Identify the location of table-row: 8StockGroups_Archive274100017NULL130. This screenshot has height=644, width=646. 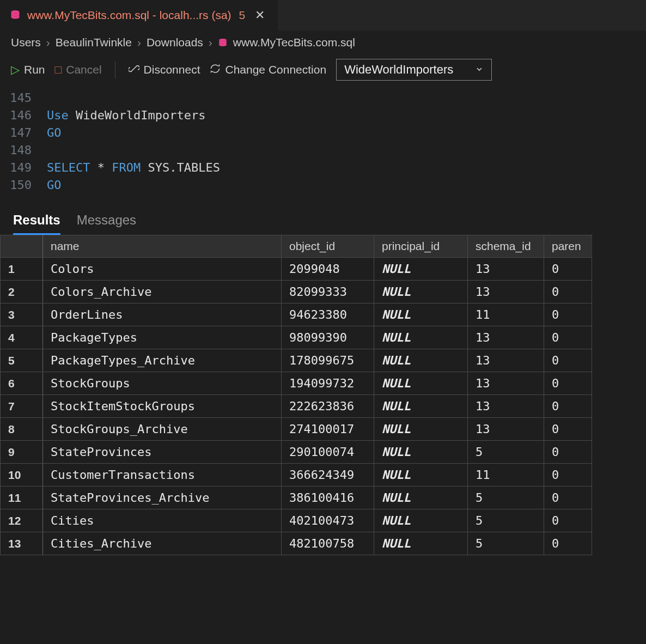
(296, 429).